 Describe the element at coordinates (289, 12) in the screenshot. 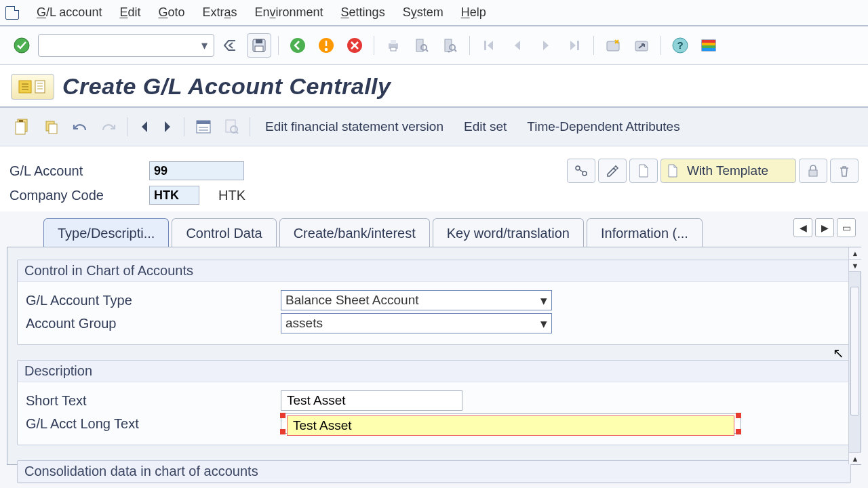

I see `menu-environment: Environment` at that location.